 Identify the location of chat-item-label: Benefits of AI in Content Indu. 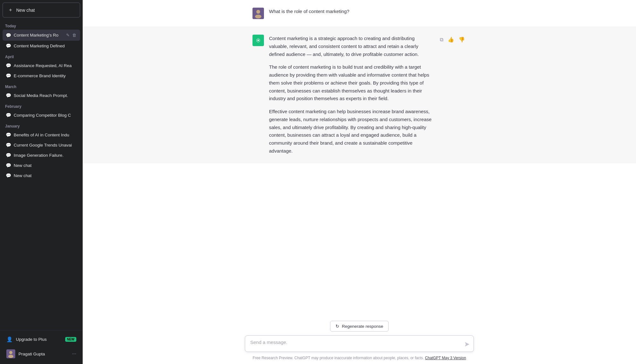
(45, 135).